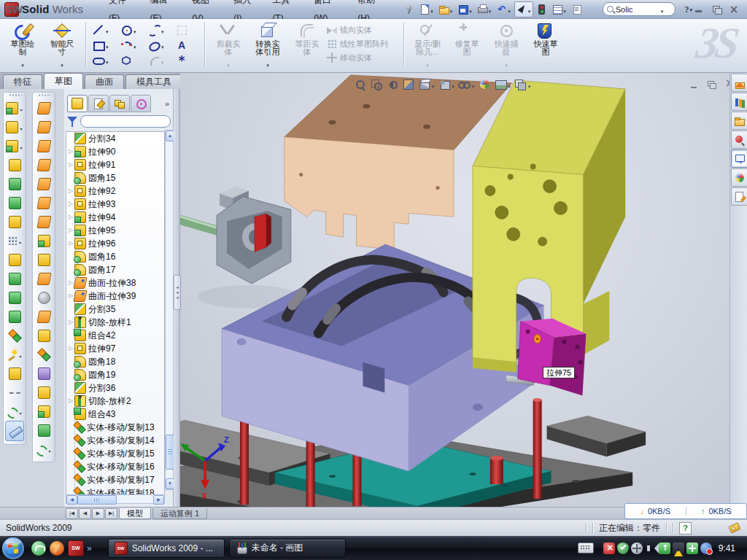  Describe the element at coordinates (104, 82) in the screenshot. I see `tab-曲面: 曲面` at that location.